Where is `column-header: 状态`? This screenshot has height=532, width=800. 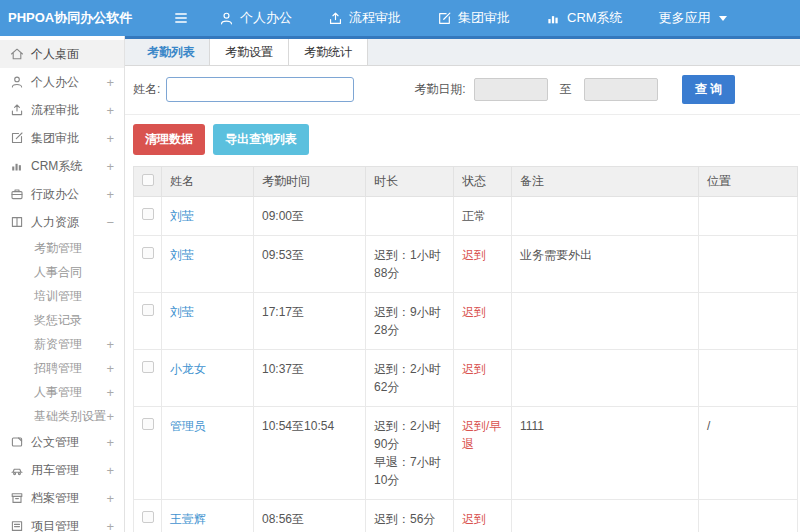
column-header: 状态 is located at coordinates (483, 182).